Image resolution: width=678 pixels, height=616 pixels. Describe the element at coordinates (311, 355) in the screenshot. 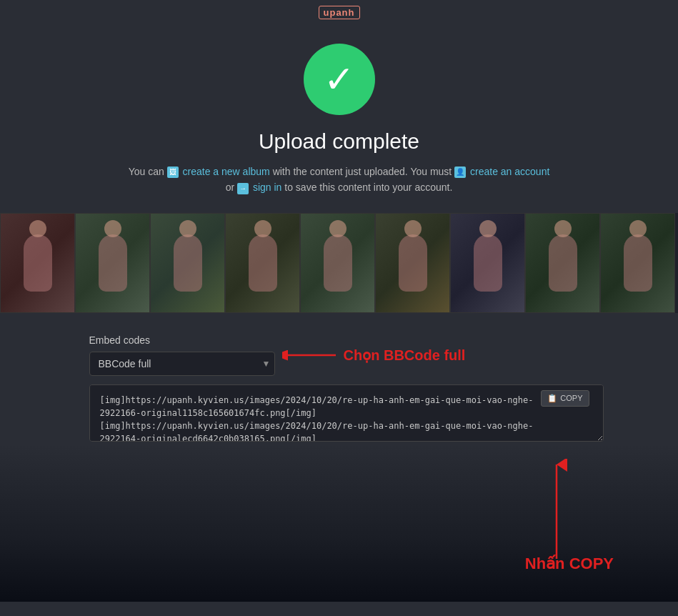

I see `annotation-arrow-left` at that location.